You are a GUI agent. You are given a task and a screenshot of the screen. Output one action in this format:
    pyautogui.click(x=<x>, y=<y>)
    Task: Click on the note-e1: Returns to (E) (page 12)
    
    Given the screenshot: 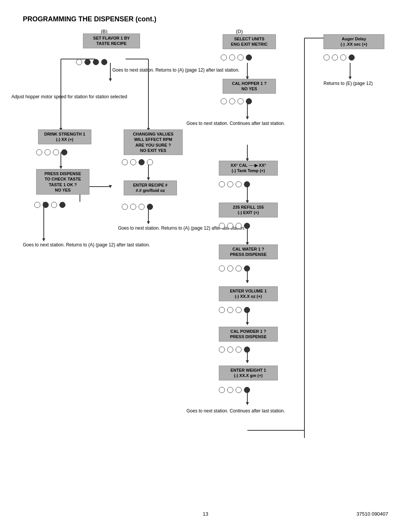 What is the action you would take?
    pyautogui.click(x=348, y=83)
    